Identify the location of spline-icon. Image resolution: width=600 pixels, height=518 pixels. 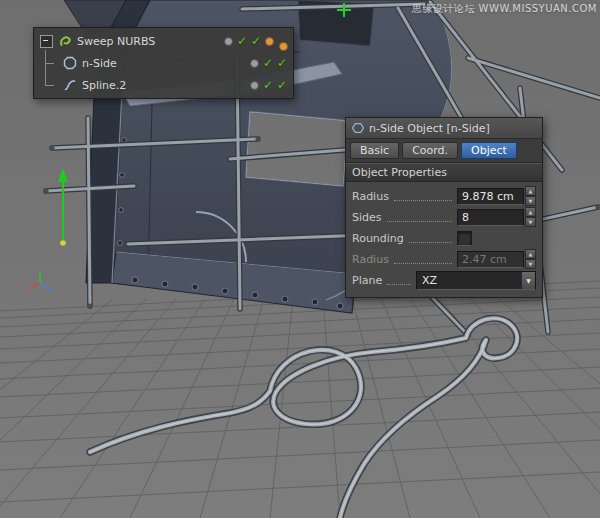
(70, 85).